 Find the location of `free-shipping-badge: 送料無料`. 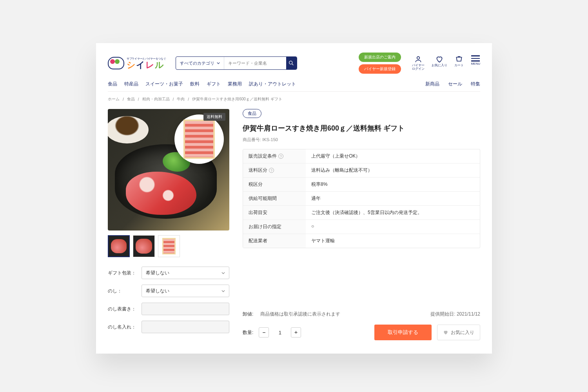

free-shipping-badge: 送料無料 is located at coordinates (214, 117).